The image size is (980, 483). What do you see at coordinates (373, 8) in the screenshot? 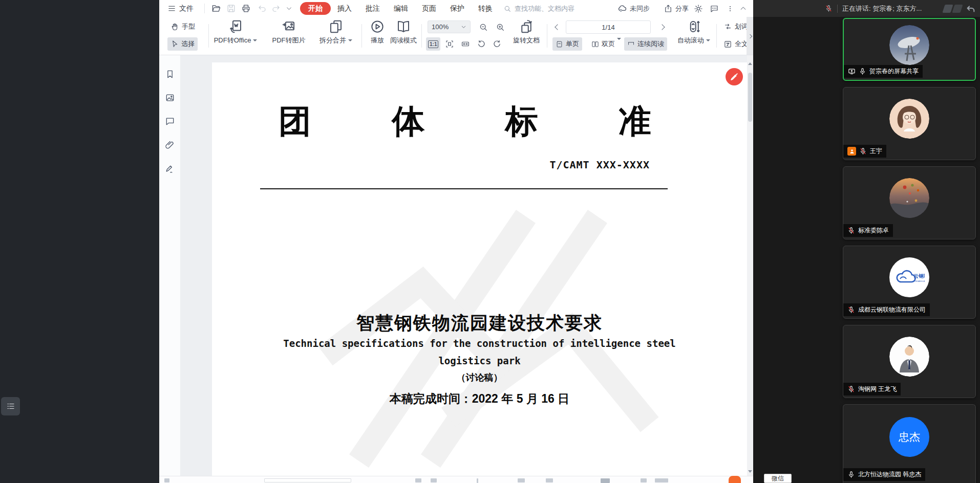
I see `tab-annotate: 批注` at bounding box center [373, 8].